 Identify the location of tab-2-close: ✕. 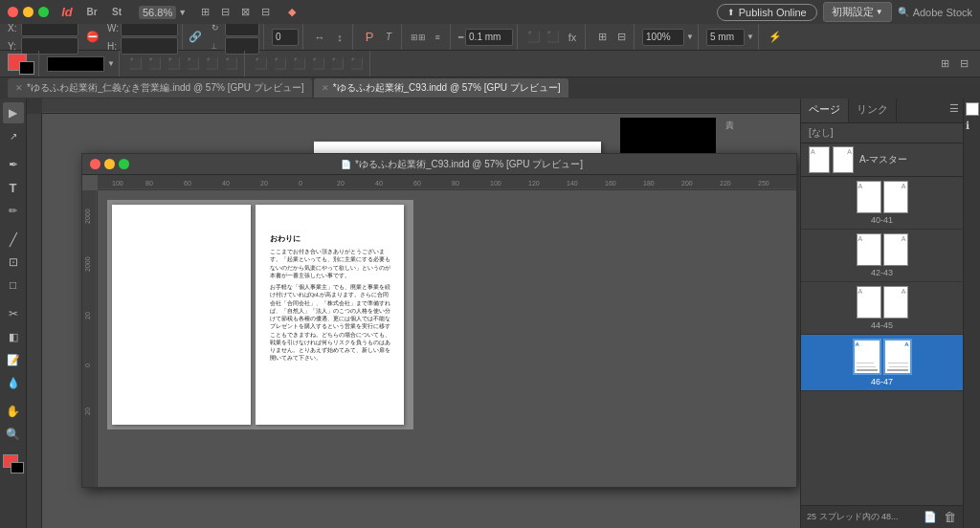
(325, 88).